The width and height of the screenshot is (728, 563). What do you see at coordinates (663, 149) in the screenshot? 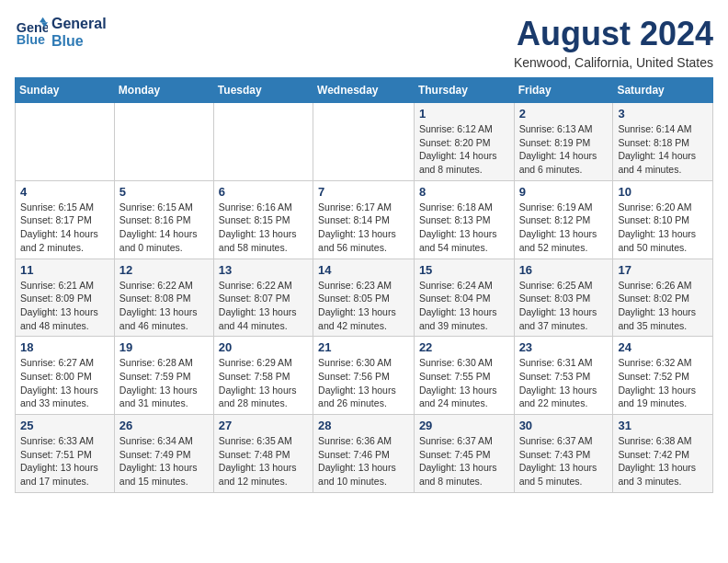
I see `day-info: Sunrise: 6:14 AMSunset: 8:18 PMDaylight:…` at bounding box center [663, 149].